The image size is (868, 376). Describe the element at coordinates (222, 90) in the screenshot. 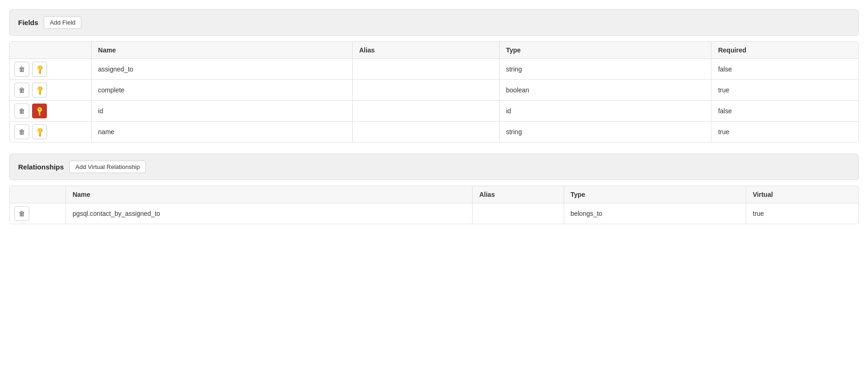

I see `field-name-cell: complete` at that location.